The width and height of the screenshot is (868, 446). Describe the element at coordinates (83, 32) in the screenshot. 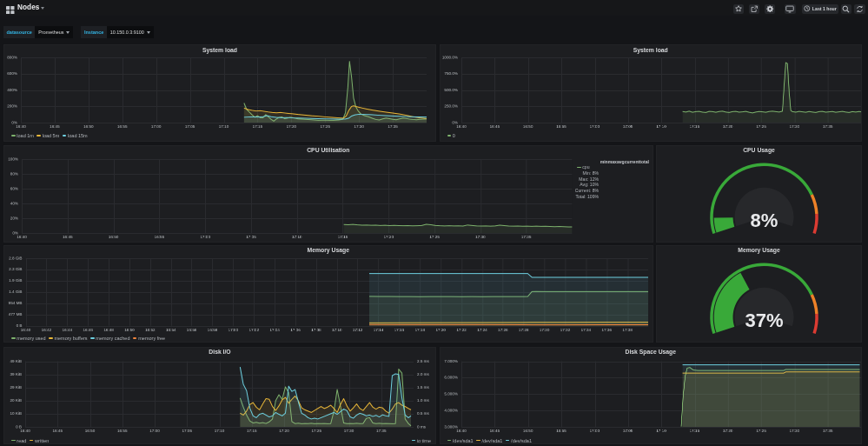

I see `template-variables: datasourcePrometheusInstance10.150.0.3:9…` at that location.